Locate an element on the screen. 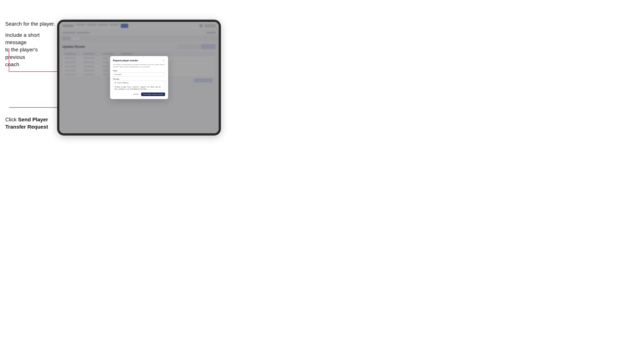 Image resolution: width=644 pixels, height=346 pixels. modal-footer: Cancel Send Player Transfer Request is located at coordinates (139, 94).